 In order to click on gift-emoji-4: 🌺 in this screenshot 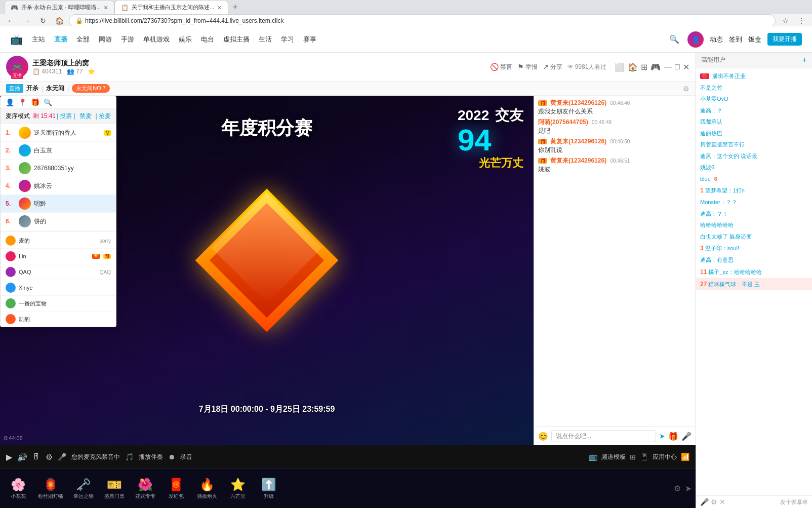, I will do `click(145, 485)`.